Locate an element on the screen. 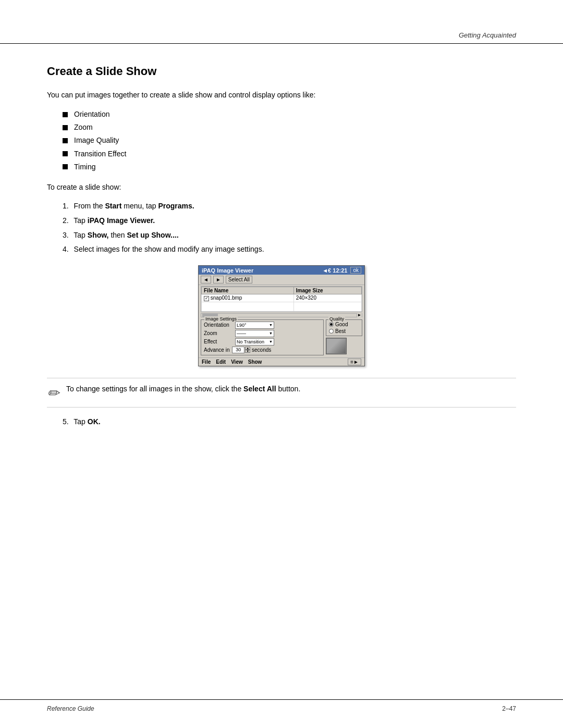  advance-value: 30 is located at coordinates (238, 350).